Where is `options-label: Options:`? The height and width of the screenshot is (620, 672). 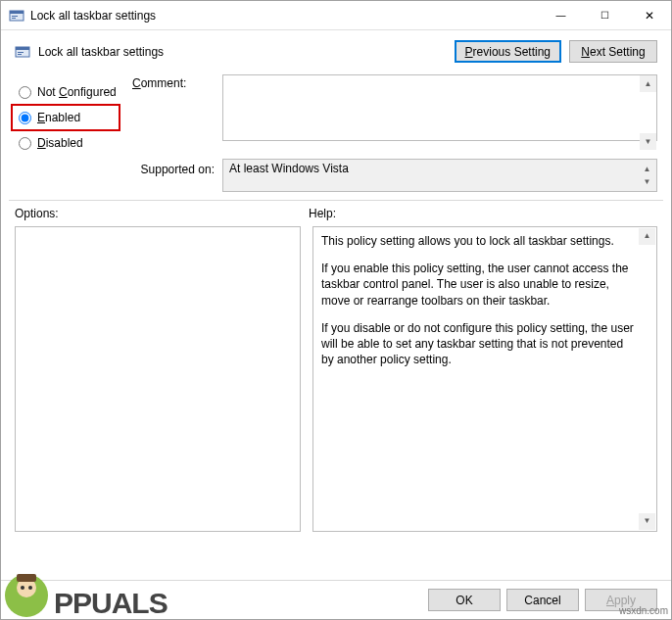 options-label: Options: is located at coordinates (162, 214).